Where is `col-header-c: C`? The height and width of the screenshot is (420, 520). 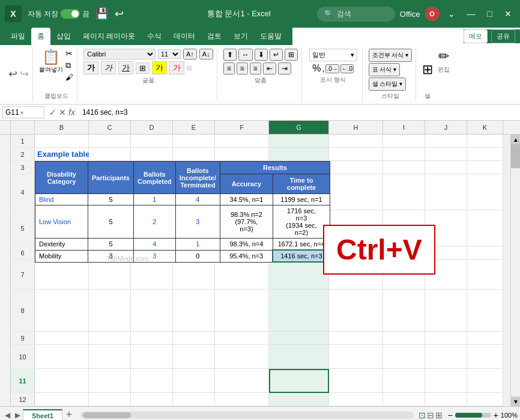
col-header-c: C is located at coordinates (110, 127).